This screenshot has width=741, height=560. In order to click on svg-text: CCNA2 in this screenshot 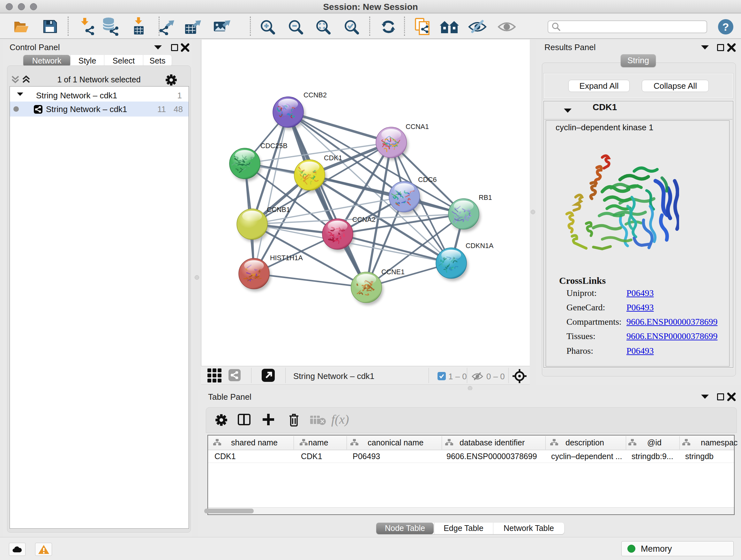, I will do `click(364, 220)`.